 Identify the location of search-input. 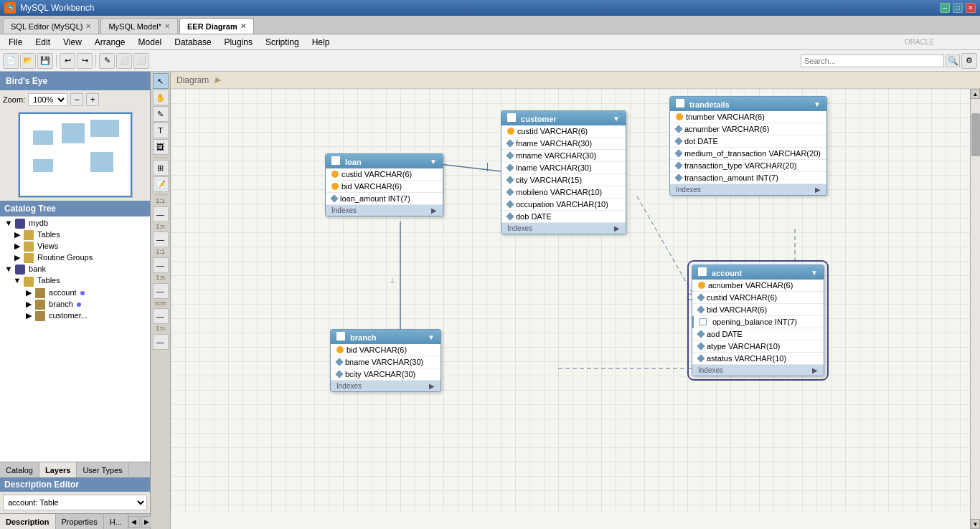
(872, 61).